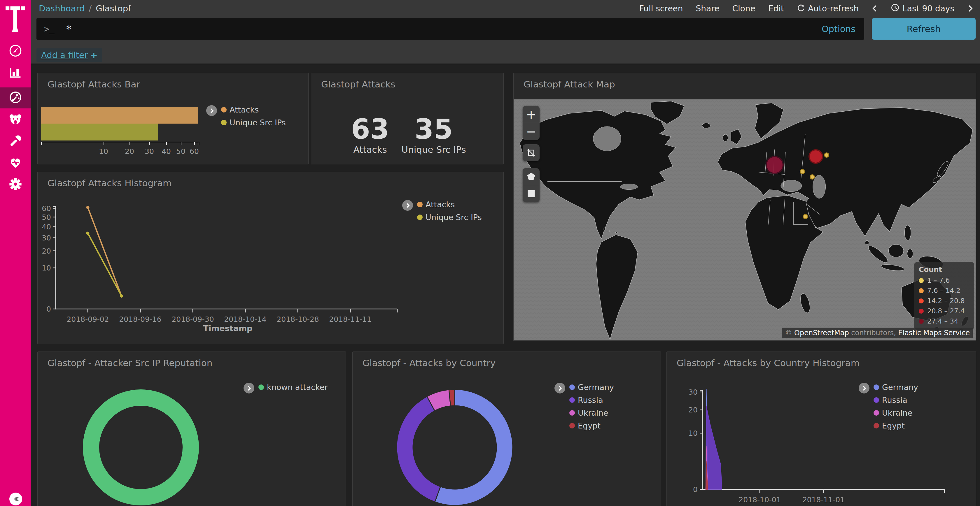 This screenshot has width=980, height=506. Describe the element at coordinates (293, 387) in the screenshot. I see `legend-item: known attacker` at that location.